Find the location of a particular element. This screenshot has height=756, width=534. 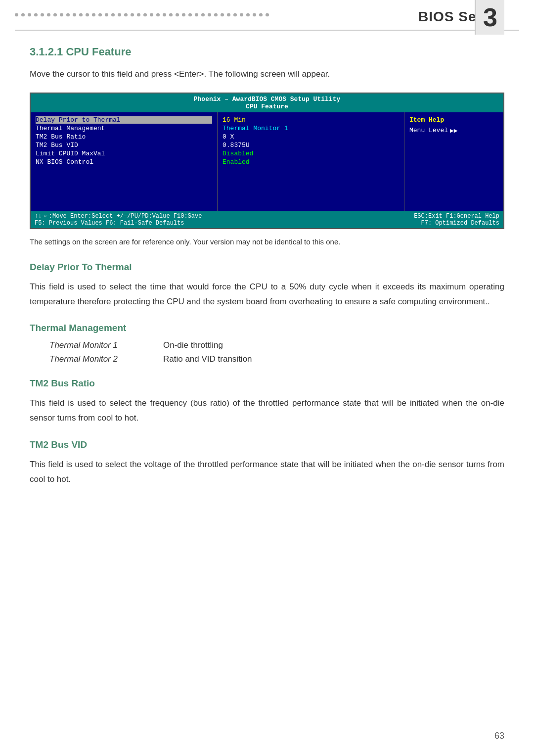

bios-footer: ↑↓→←:Move Enter:Select +/–/PU/PD:Value F… is located at coordinates (267, 220).